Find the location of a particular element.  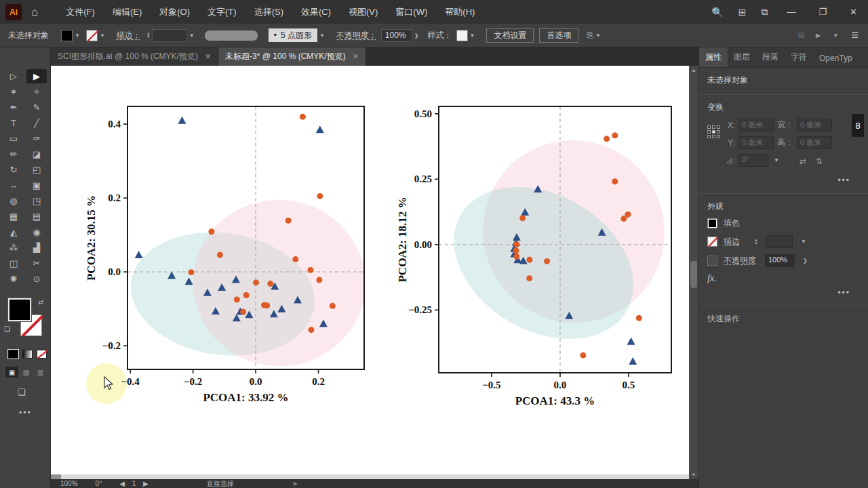

appearance-fill-label: 填色 is located at coordinates (732, 224).